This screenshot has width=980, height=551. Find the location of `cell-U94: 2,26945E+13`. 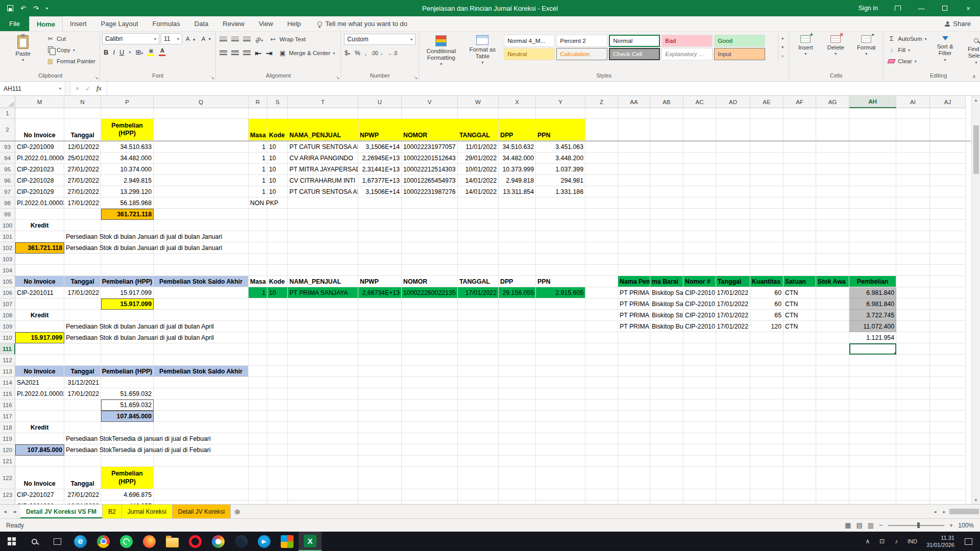

cell-U94: 2,26945E+13 is located at coordinates (380, 158).